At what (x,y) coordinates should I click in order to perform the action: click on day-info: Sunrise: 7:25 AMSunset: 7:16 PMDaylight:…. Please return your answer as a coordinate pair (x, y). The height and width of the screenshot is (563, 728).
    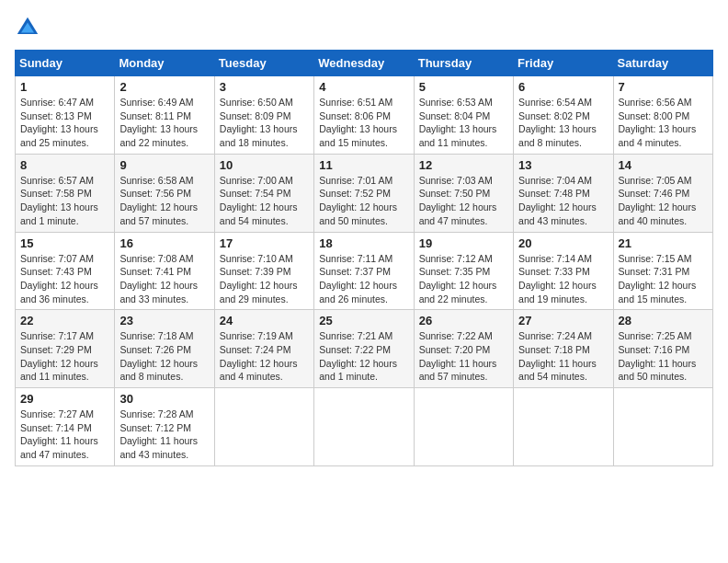
    Looking at the image, I should click on (664, 357).